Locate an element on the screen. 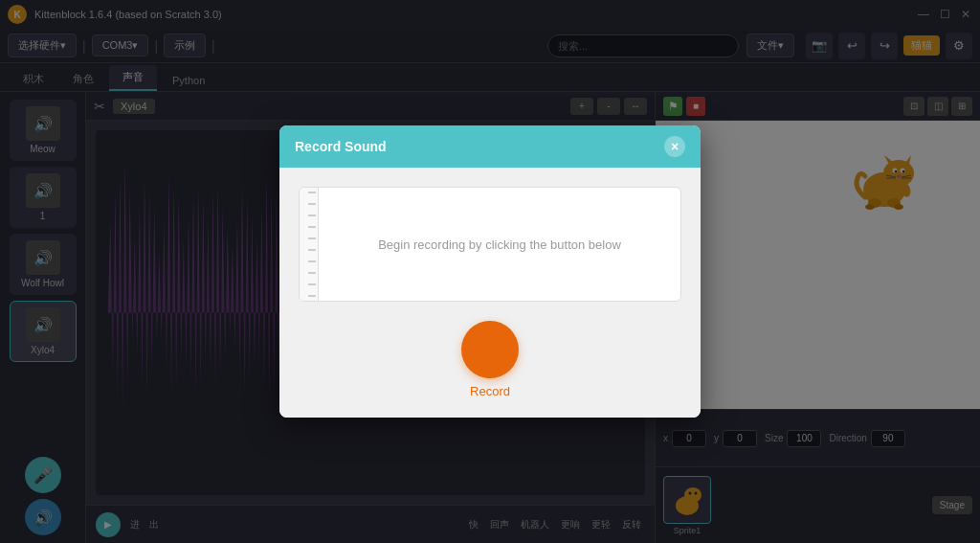  recording-hint-text: Begin recording by clicking the button b… is located at coordinates (500, 245).